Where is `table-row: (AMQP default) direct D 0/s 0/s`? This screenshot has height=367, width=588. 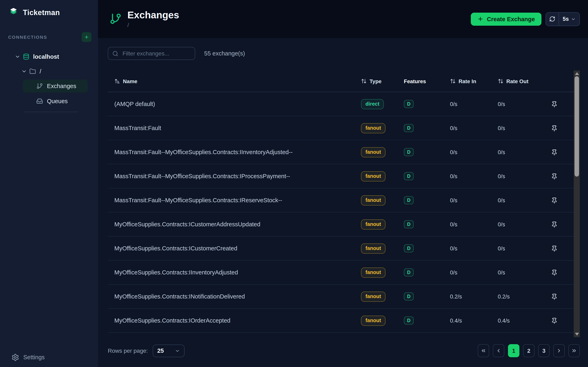
table-row: (AMQP default) direct D 0/s 0/s is located at coordinates (344, 104).